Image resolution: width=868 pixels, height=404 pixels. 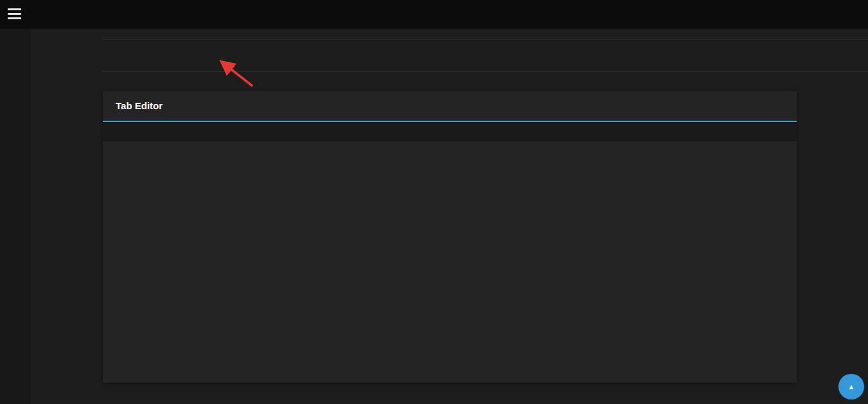 I want to click on red-arrow-annotation, so click(x=237, y=75).